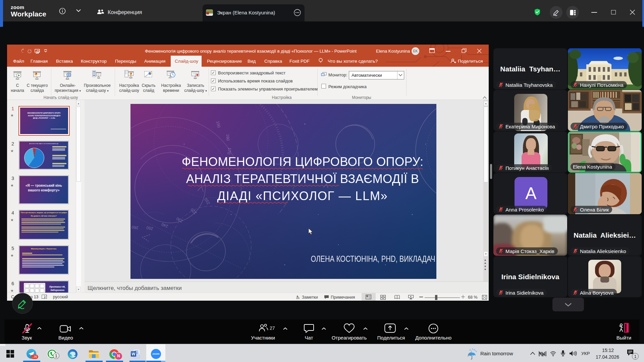 Image resolution: width=644 pixels, height=362 pixels. Describe the element at coordinates (135, 228) in the screenshot. I see `svg-text: 260` at that location.